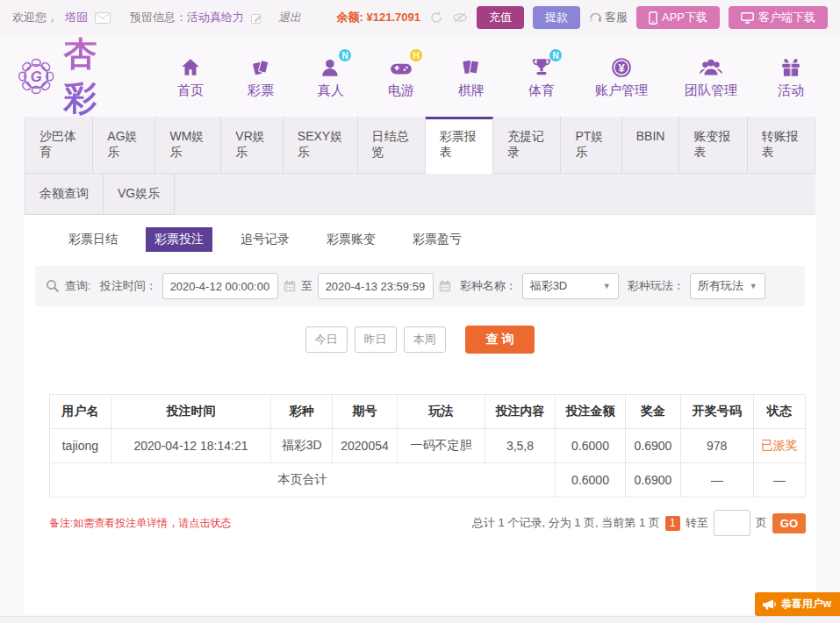 Image resolution: width=840 pixels, height=623 pixels. What do you see at coordinates (190, 75) in the screenshot?
I see `nav-item-home: 首页` at bounding box center [190, 75].